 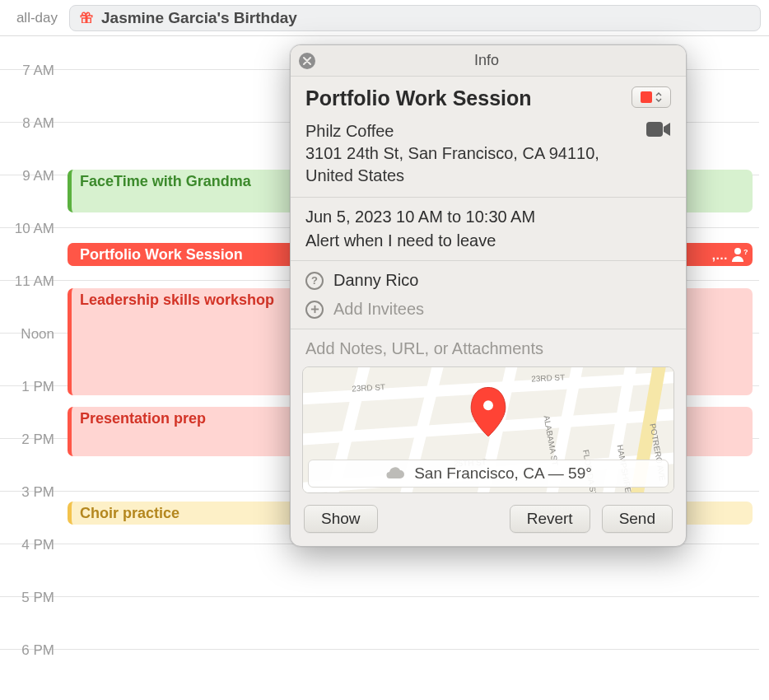 What do you see at coordinates (199, 18) in the screenshot?
I see `all-day-event-title: Jasmine Garcia's Birthday` at bounding box center [199, 18].